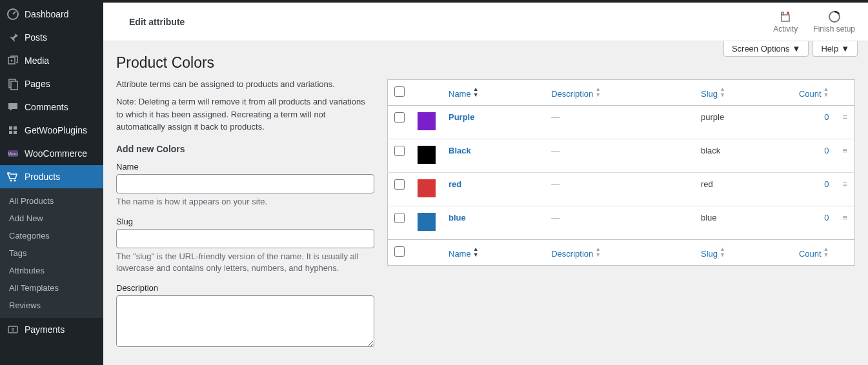  What do you see at coordinates (46, 14) in the screenshot?
I see `sidebar-label: Dashboard` at bounding box center [46, 14].